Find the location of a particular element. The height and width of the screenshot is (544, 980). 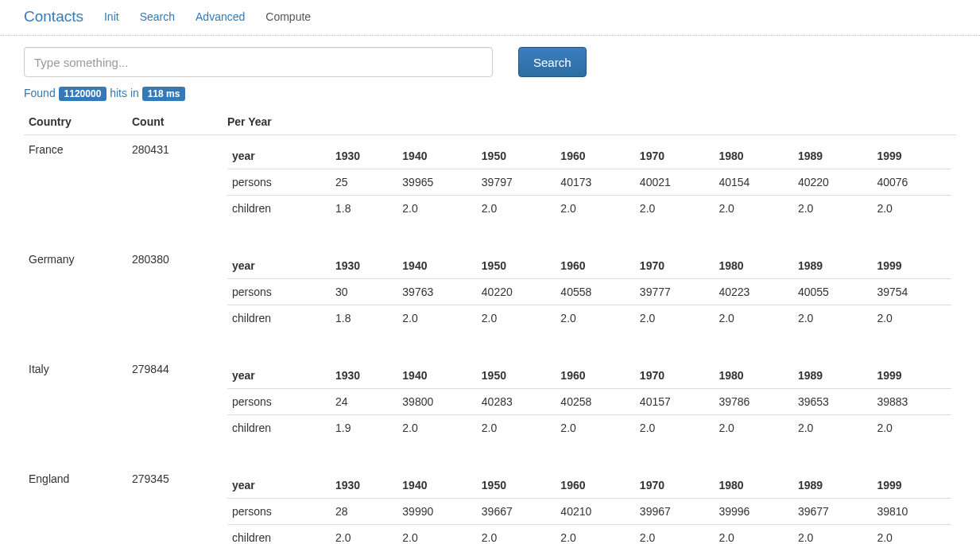

per-year-cell: 39967 is located at coordinates (675, 512).